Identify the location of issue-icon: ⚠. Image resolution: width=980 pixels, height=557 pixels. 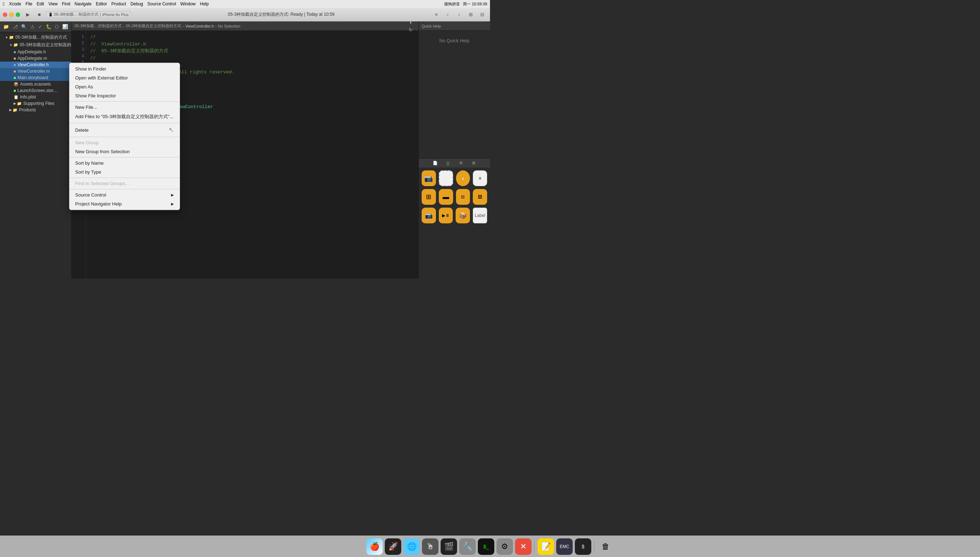
(33, 27).